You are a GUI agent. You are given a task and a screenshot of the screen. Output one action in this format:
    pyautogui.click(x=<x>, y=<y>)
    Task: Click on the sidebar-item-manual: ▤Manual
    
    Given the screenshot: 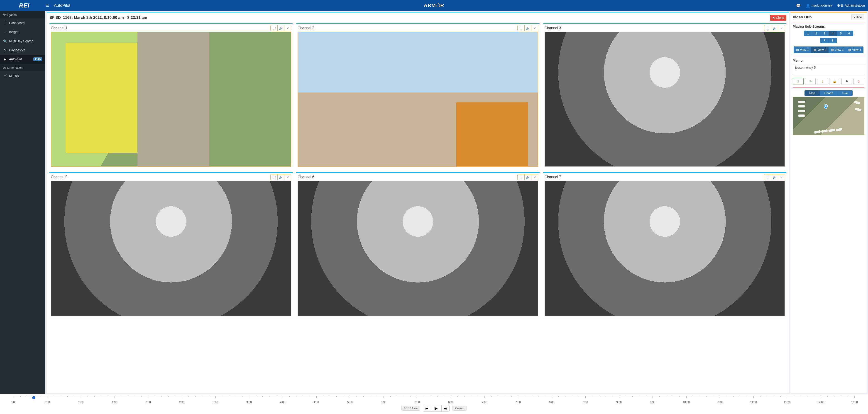 What is the action you would take?
    pyautogui.click(x=23, y=75)
    